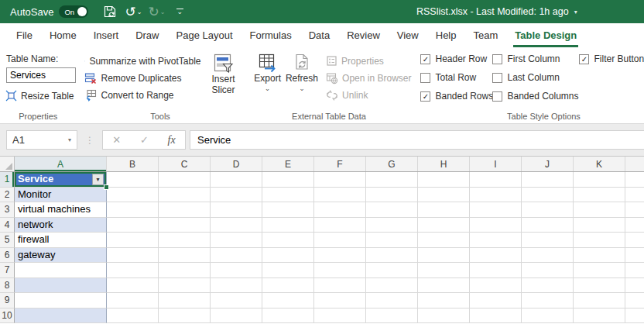  I want to click on cell-d2, so click(237, 195).